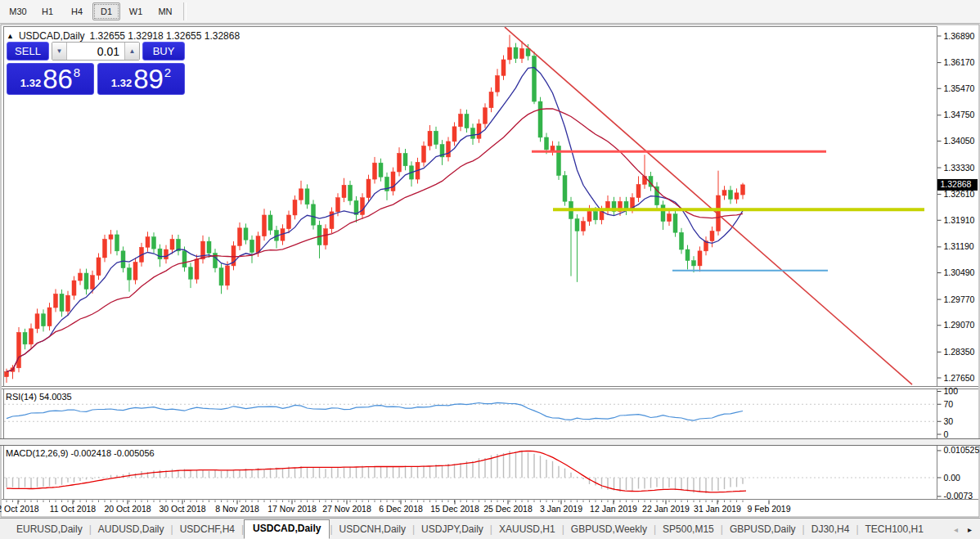 The width and height of the screenshot is (980, 539). What do you see at coordinates (960, 115) in the screenshot?
I see `price-tick-label: 1.34750` at bounding box center [960, 115].